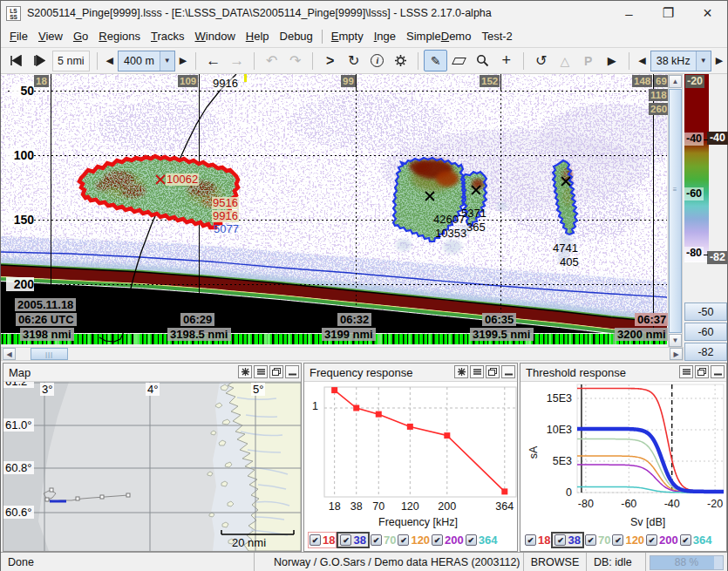 Image resolution: width=728 pixels, height=571 pixels. What do you see at coordinates (718, 258) in the screenshot?
I see `threshold-marker-82: -82` at bounding box center [718, 258].